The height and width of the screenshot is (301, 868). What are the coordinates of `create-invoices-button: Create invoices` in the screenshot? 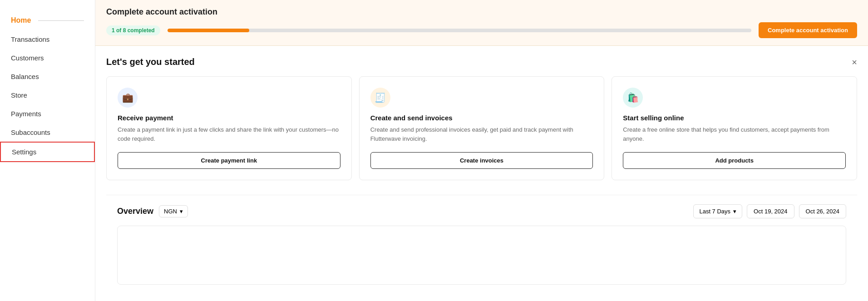 It's located at (482, 161).